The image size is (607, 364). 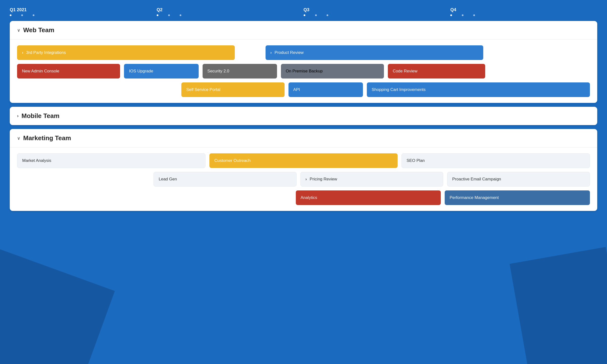 I want to click on mkt-row3-spacer1, so click(x=85, y=198).